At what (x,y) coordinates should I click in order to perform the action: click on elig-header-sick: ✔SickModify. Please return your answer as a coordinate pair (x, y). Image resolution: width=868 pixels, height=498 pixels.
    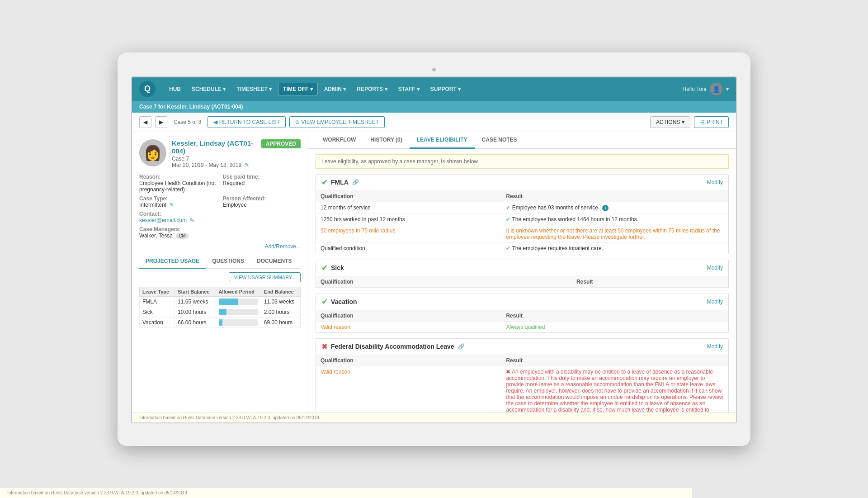
    Looking at the image, I should click on (522, 268).